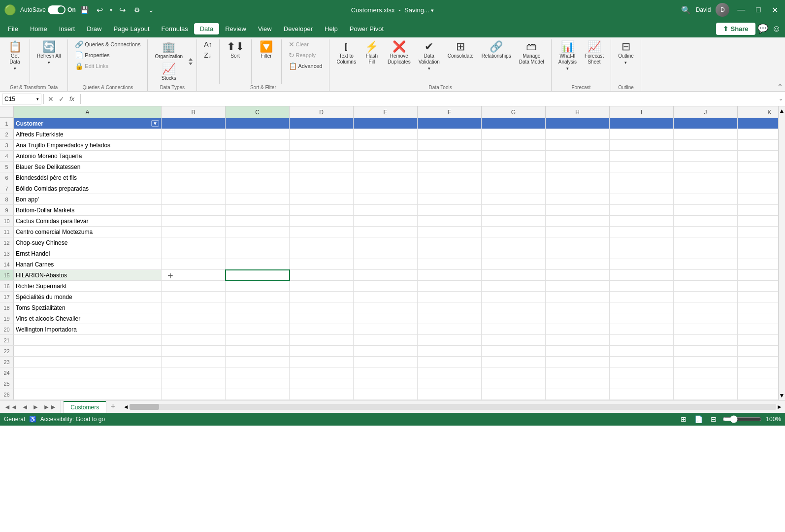 Image resolution: width=785 pixels, height=532 pixels. Describe the element at coordinates (782, 253) in the screenshot. I see `vertical-scrollbar: ▲ ▼` at that location.